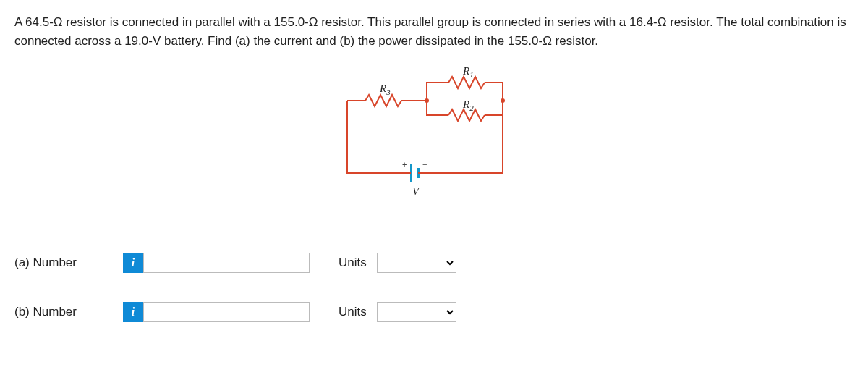 The width and height of the screenshot is (868, 370). Describe the element at coordinates (417, 263) in the screenshot. I see `part-a-units-select` at that location.